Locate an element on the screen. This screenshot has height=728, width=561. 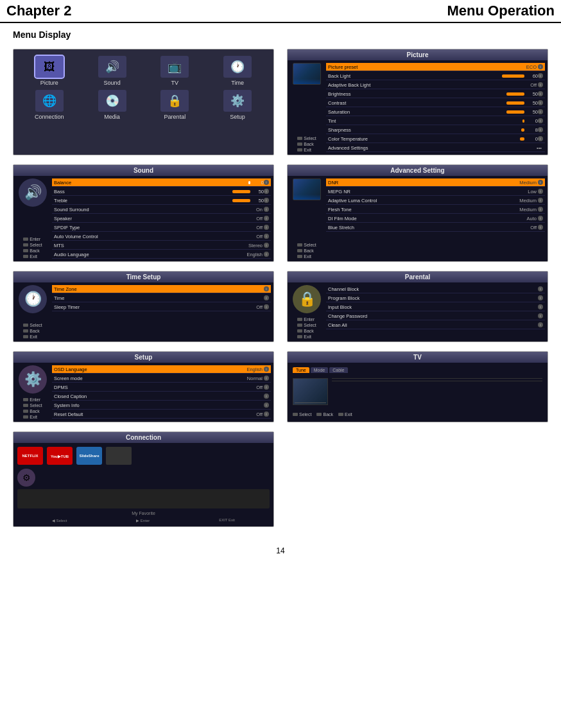
tab-mode: Mode is located at coordinates (320, 370).